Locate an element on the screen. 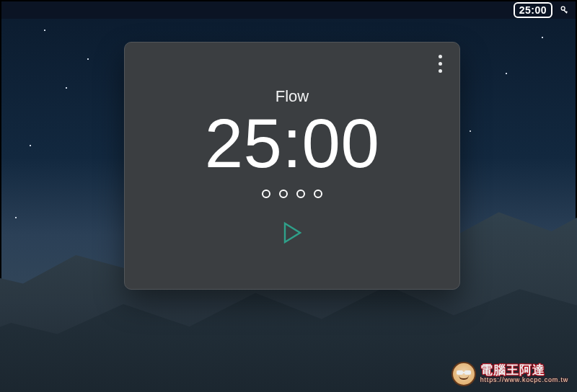  more-vertical-icon is located at coordinates (440, 56).